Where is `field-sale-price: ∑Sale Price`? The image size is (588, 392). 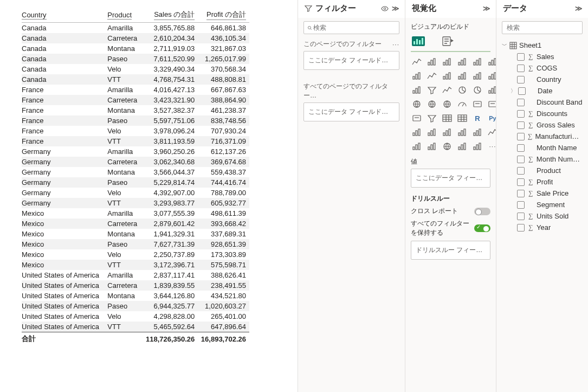 field-sale-price: ∑Sale Price is located at coordinates (542, 193).